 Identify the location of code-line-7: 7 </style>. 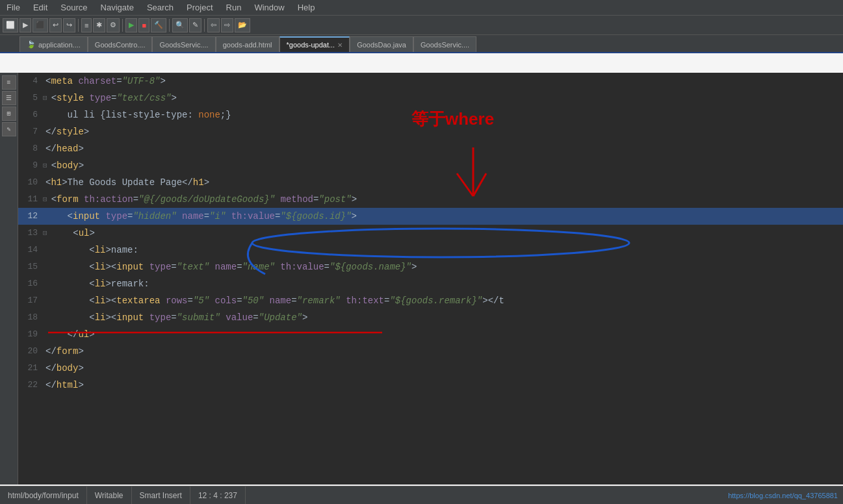
(430, 132).